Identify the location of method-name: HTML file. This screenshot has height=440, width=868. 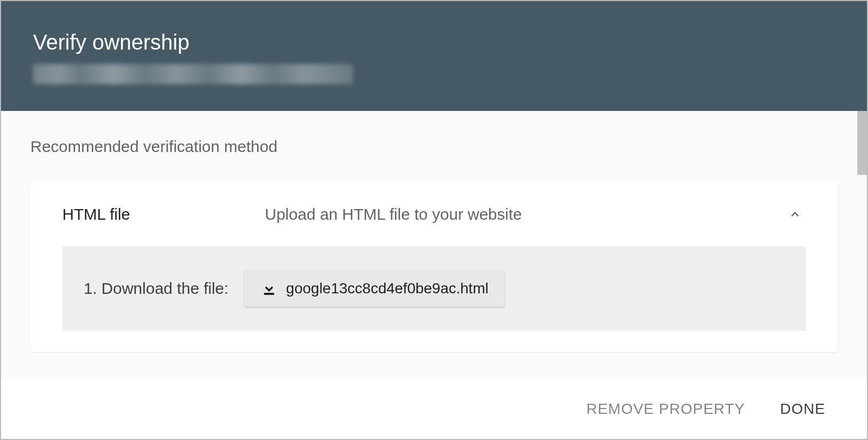
(164, 214).